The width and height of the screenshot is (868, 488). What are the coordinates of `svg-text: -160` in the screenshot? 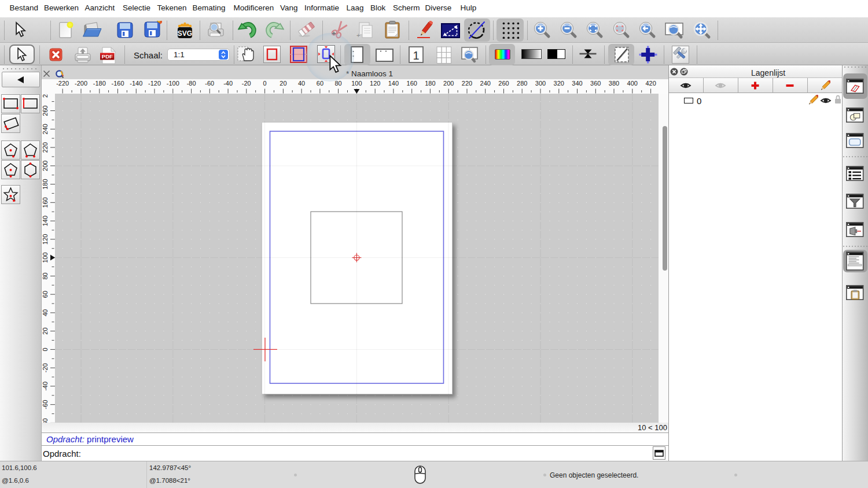 It's located at (117, 83).